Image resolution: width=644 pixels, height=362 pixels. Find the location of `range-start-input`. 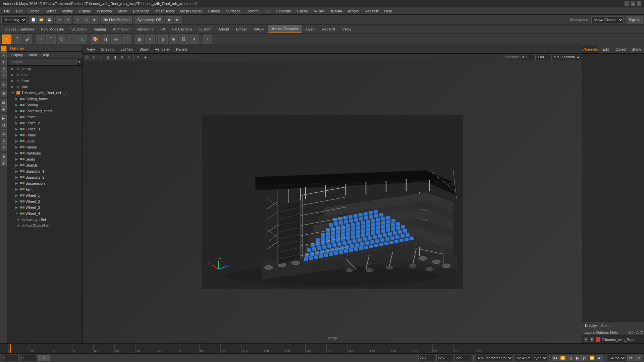

range-start-input is located at coordinates (10, 358).